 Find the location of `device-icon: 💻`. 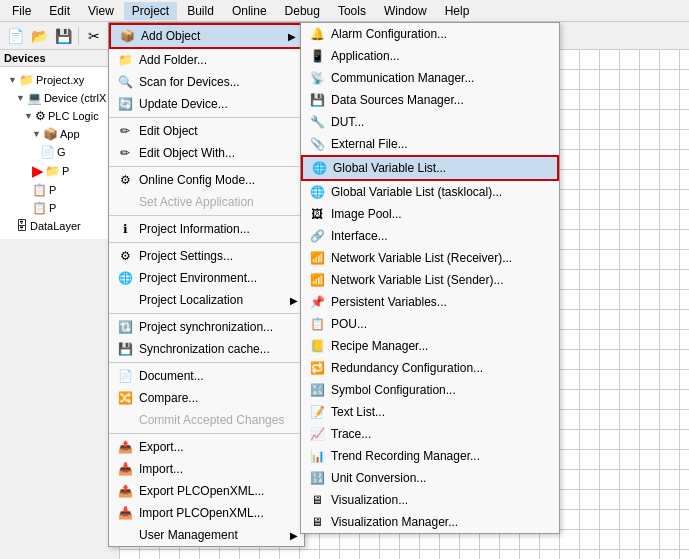

device-icon: 💻 is located at coordinates (34, 98).